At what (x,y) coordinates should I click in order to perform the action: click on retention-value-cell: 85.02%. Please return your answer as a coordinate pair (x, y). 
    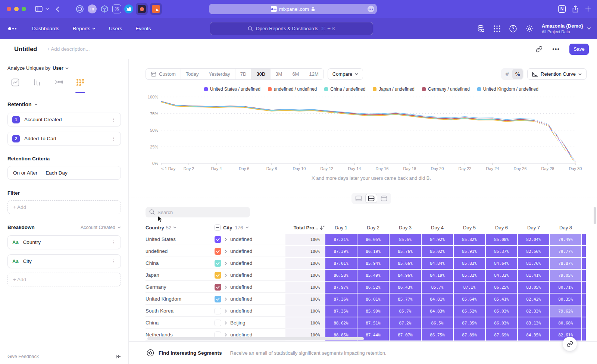
    Looking at the image, I should click on (437, 251).